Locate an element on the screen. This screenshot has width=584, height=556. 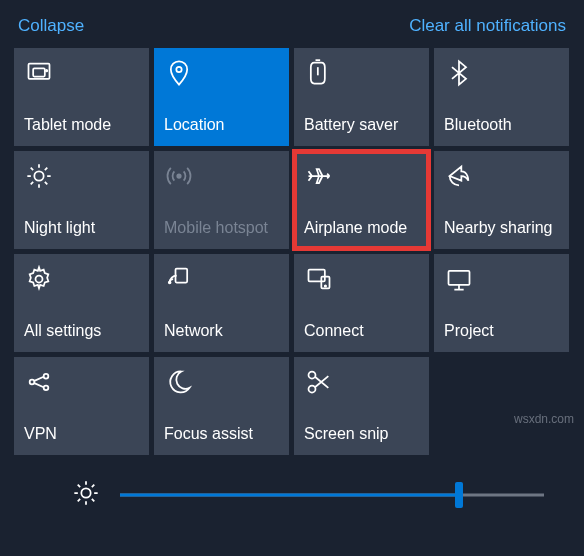
location-icon is located at coordinates (179, 73).